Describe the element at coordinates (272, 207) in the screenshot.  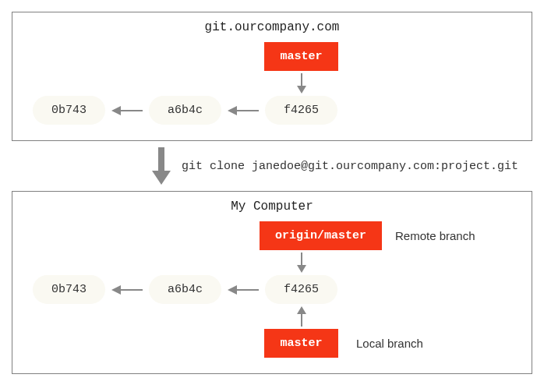
I see `local-repo-title: My Computer` at that location.